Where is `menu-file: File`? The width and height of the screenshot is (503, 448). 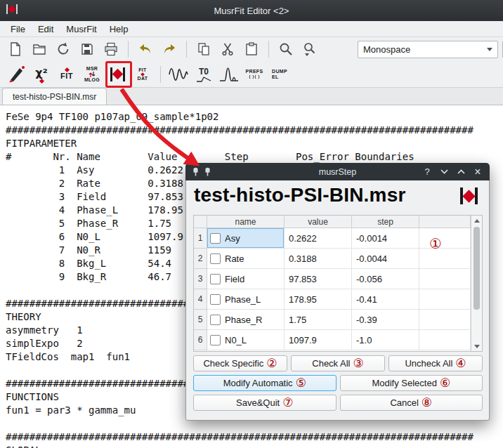 menu-file: File is located at coordinates (18, 29).